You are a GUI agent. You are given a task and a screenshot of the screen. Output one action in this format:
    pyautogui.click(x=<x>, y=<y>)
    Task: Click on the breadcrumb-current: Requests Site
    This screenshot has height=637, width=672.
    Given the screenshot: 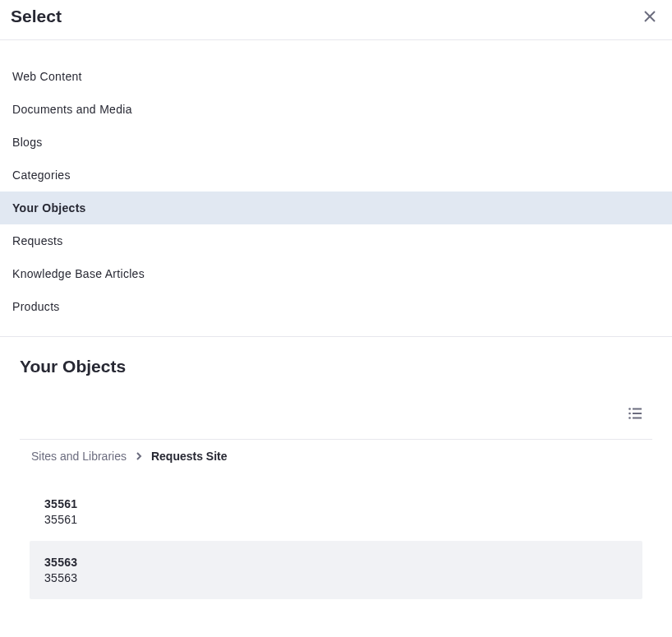 What is the action you would take?
    pyautogui.click(x=189, y=456)
    